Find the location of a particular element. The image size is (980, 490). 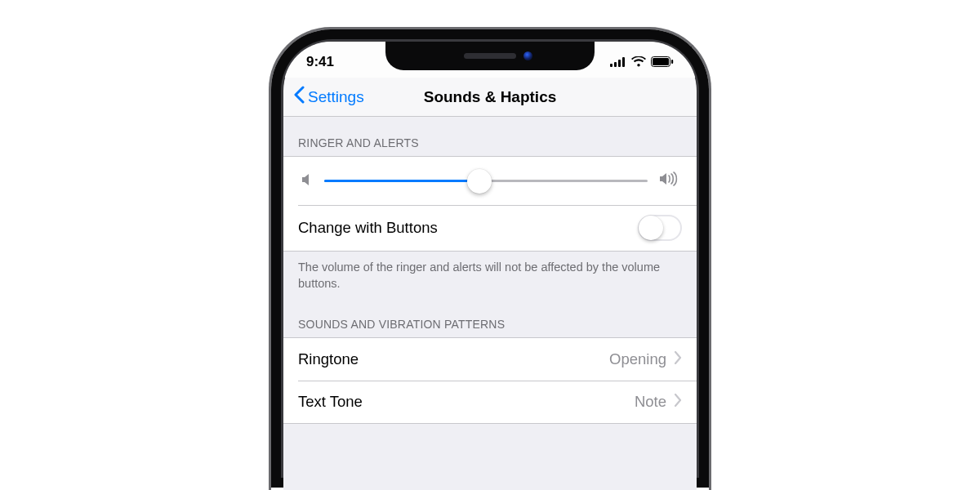

front-camera is located at coordinates (528, 56).